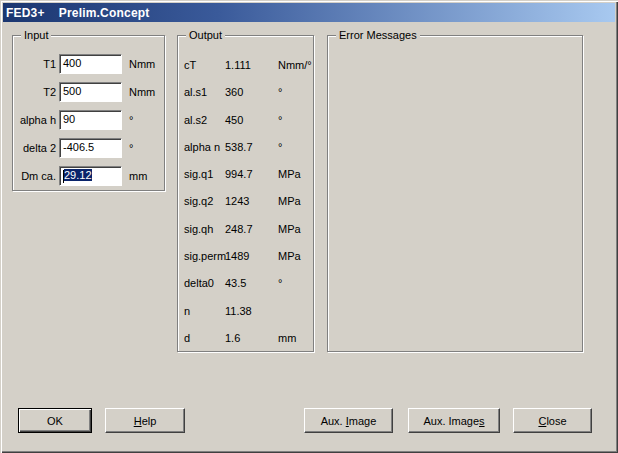 The image size is (618, 453). I want to click on delta-2-input: -406.5, so click(90, 148).